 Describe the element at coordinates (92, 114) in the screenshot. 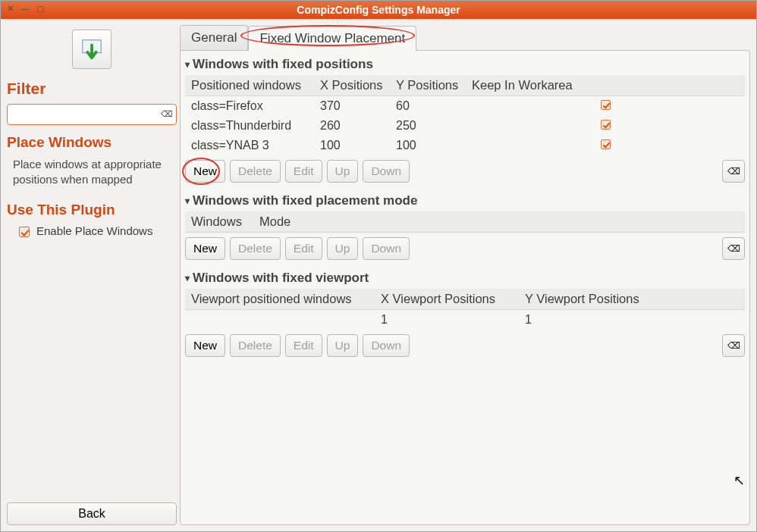

I see `filter-input` at that location.